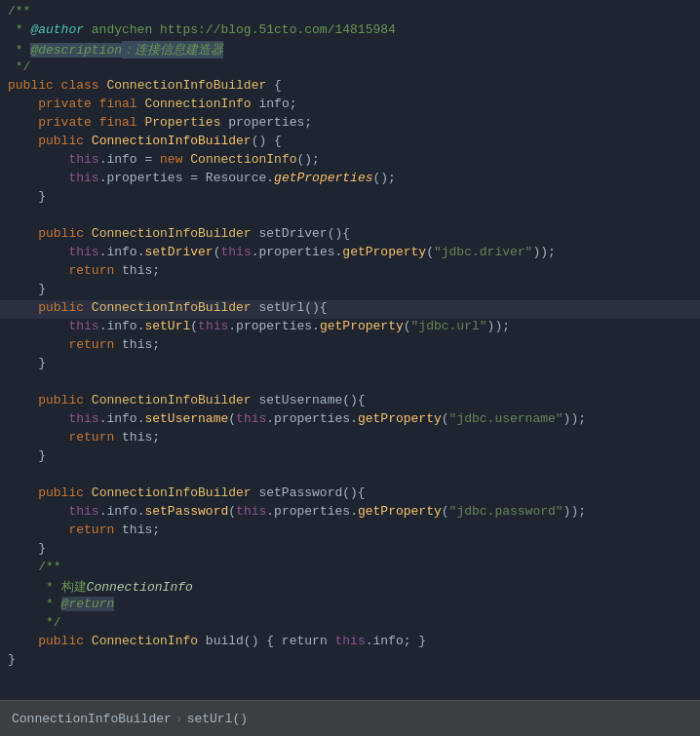 The width and height of the screenshot is (700, 736). Describe the element at coordinates (350, 88) in the screenshot. I see `code-line: public class ConnectionInfoBuilder {` at that location.